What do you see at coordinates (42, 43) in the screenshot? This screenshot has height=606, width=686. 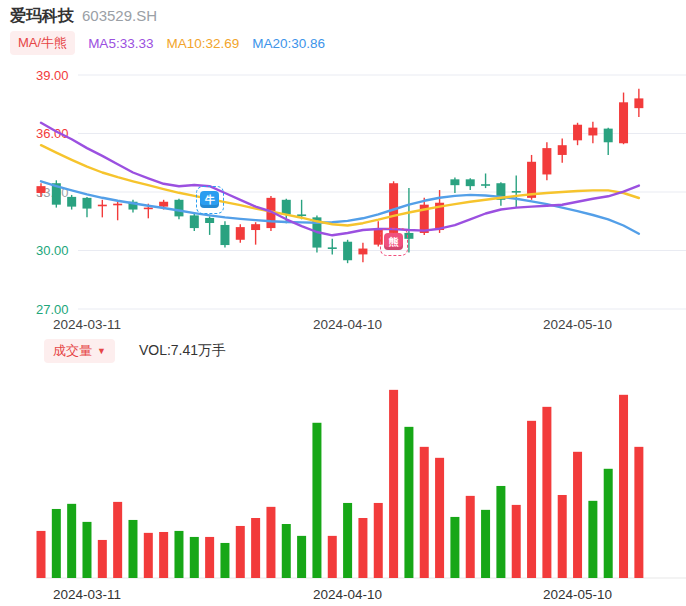 I see `ma-mode-badge: MA/牛熊` at bounding box center [42, 43].